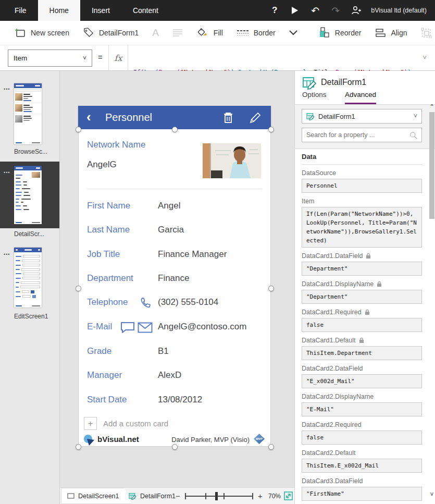 The image size is (435, 504). Describe the element at coordinates (362, 227) in the screenshot. I see `property-value-box: If(Len(Param("NetworkName"))>0, LookUp(P…` at that location.